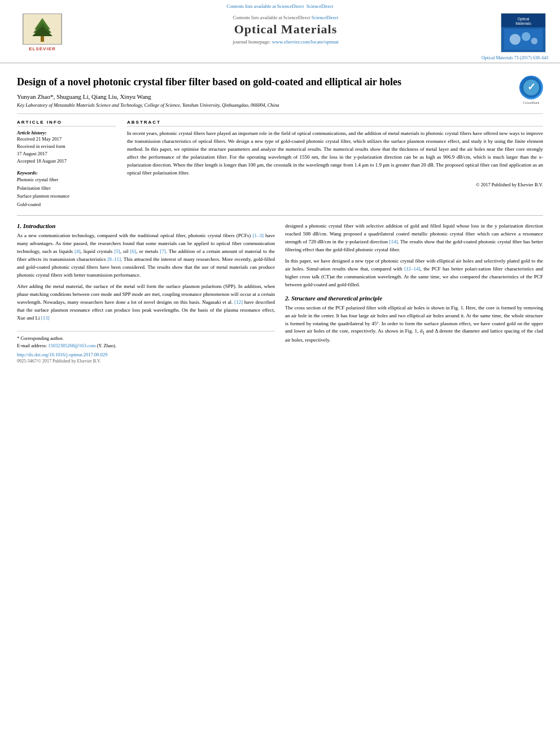  What do you see at coordinates (336, 298) in the screenshot?
I see `structure-heading-text: Structure and theroretical principle` at bounding box center [336, 298].